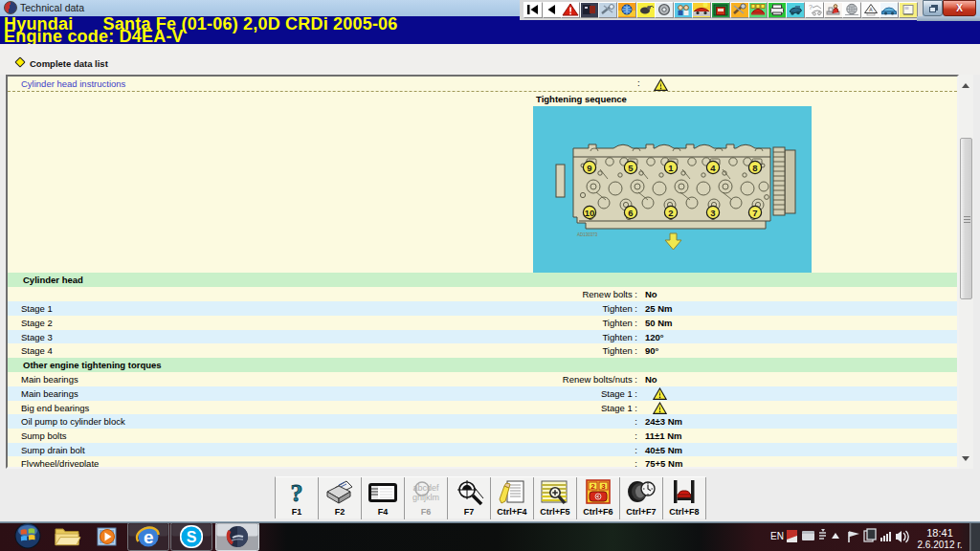 This screenshot has width=980, height=551. Describe the element at coordinates (754, 212) in the screenshot. I see `svg-text: 7` at that location.